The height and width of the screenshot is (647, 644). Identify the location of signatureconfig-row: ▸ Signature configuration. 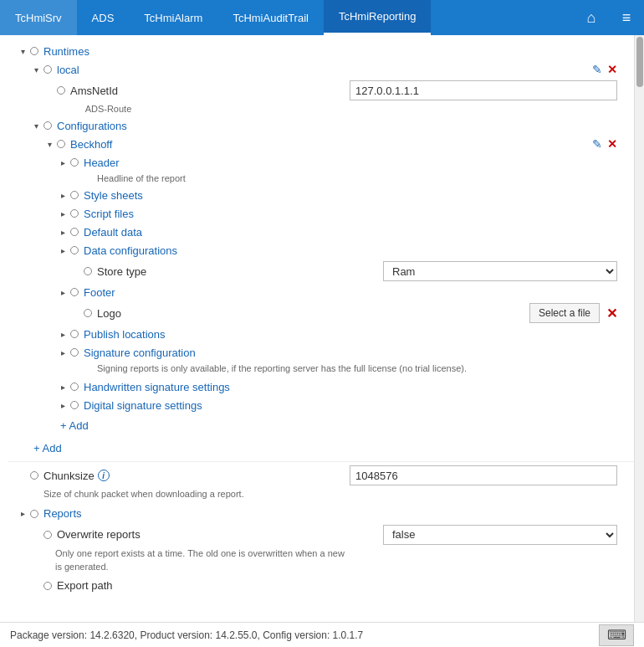
(321, 352).